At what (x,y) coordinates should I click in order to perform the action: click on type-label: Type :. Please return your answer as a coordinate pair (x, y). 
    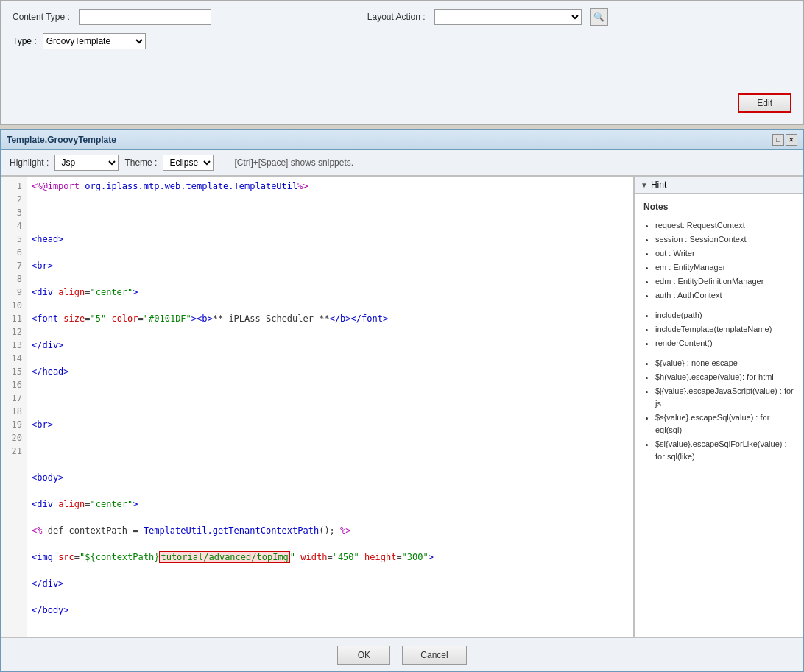
    Looking at the image, I should click on (25, 41).